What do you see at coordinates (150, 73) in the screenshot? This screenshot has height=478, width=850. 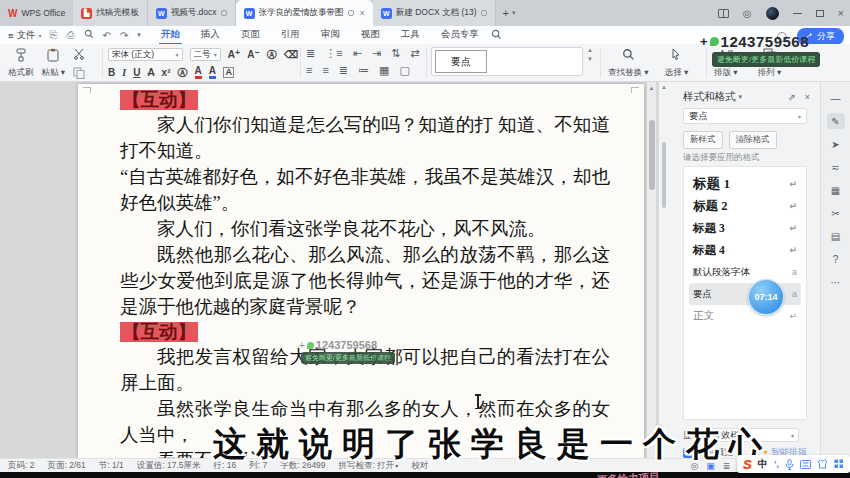 I see `strikethrough-button: A` at bounding box center [150, 73].